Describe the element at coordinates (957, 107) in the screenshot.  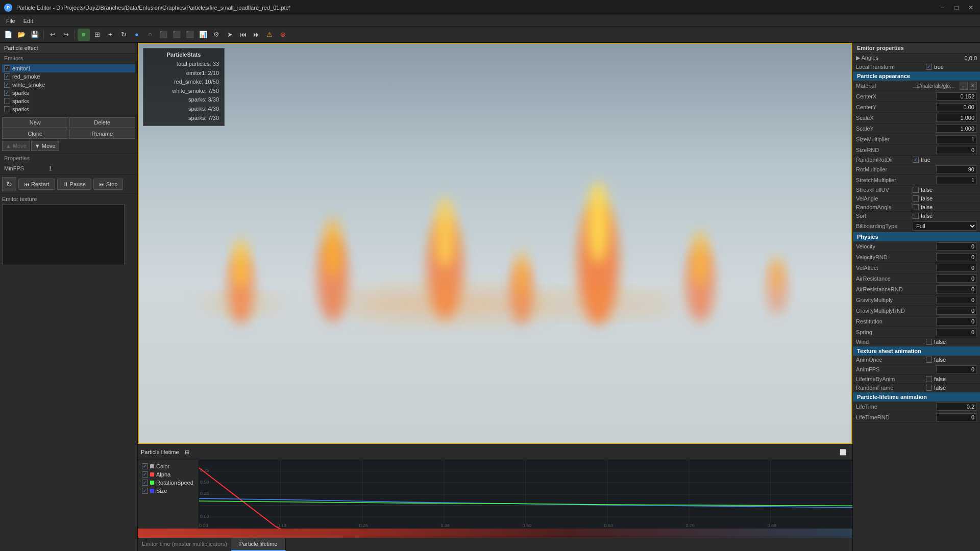
I see `centery-input` at that location.